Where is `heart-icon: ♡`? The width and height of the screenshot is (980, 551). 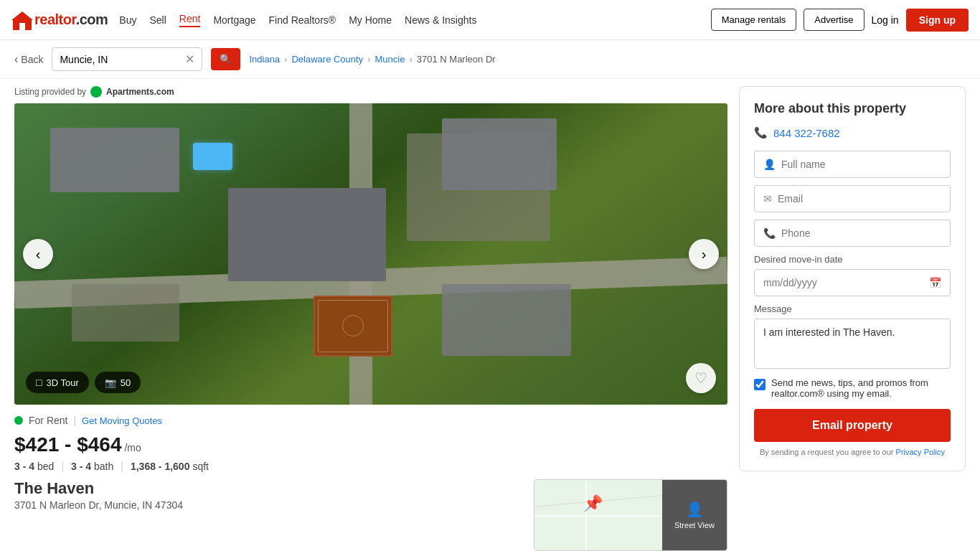 heart-icon: ♡ is located at coordinates (701, 378).